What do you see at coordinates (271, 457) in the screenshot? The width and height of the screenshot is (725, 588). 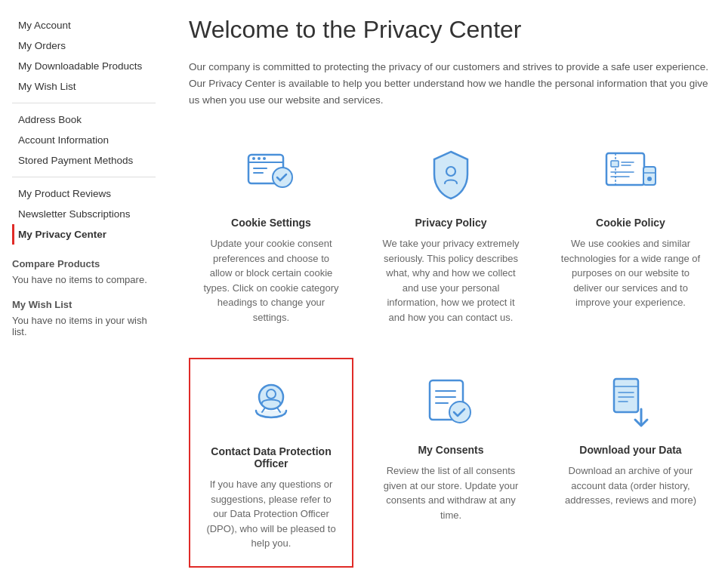 I see `privacy-card-title-contact-dpo: Contact Data Protection Officer` at bounding box center [271, 457].